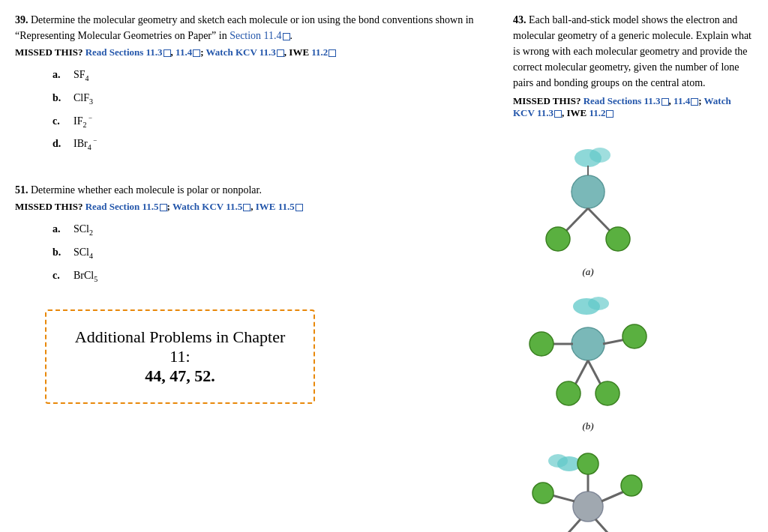 This screenshot has width=768, height=532. Describe the element at coordinates (58, 99) in the screenshot. I see `item-39b-label: b.` at that location.